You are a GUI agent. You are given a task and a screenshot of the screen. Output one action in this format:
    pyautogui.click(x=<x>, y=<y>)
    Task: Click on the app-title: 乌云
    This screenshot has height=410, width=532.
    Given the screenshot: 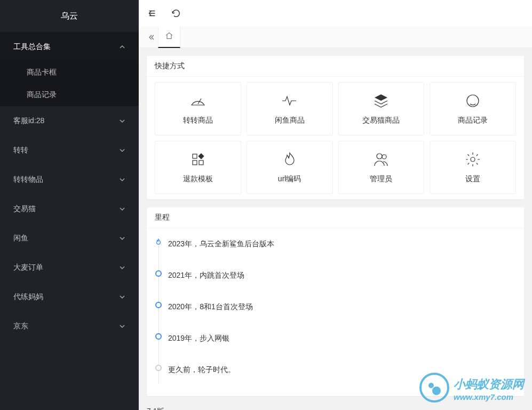 What is the action you would take?
    pyautogui.click(x=69, y=16)
    